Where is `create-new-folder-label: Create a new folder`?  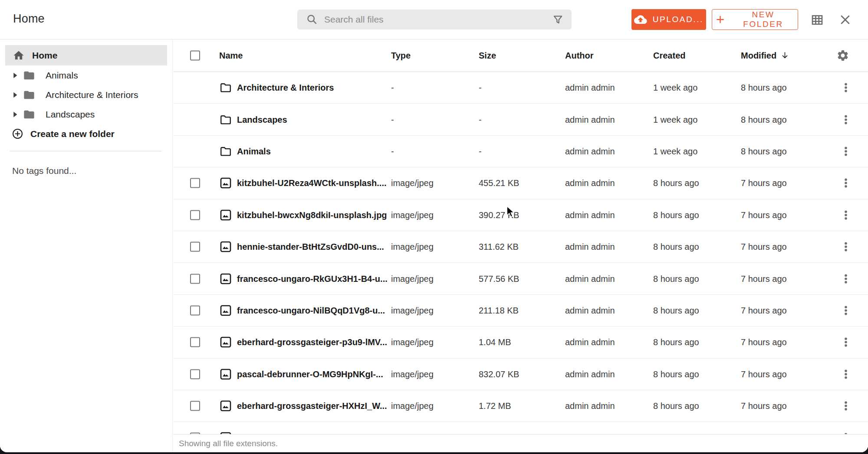 create-new-folder-label: Create a new folder is located at coordinates (72, 134).